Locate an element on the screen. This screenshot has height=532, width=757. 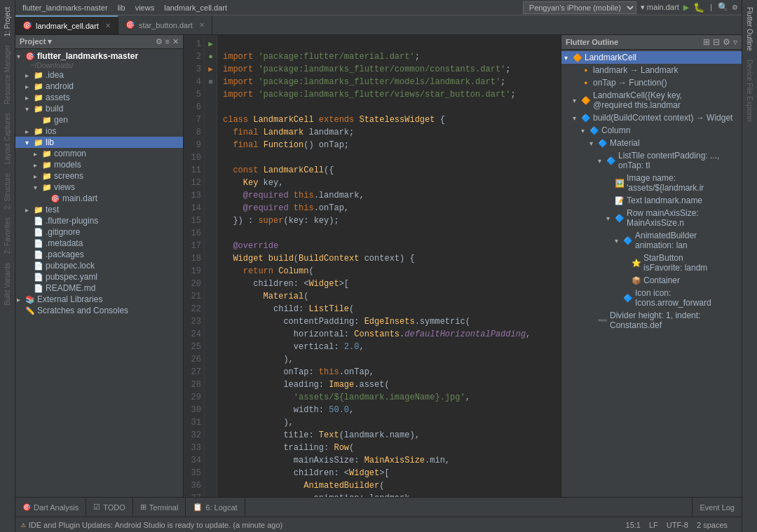
outline-item-material: ▾ 🔷 Material is located at coordinates (652, 143).